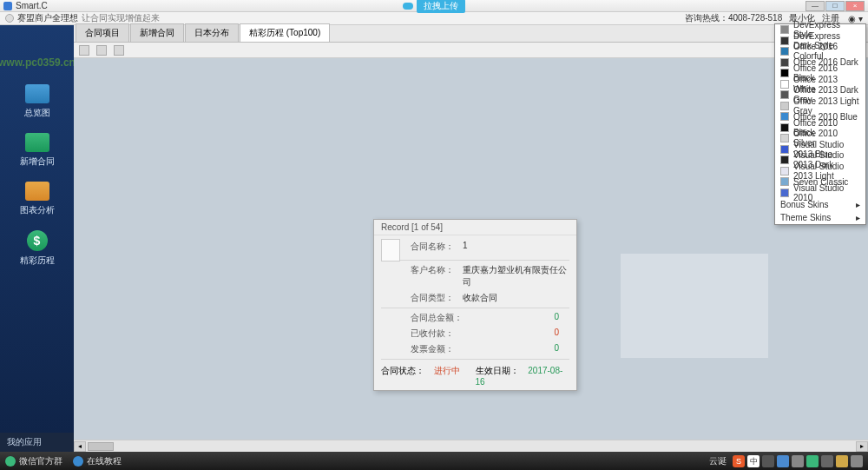 The height and width of the screenshot is (470, 868). Describe the element at coordinates (37, 210) in the screenshot. I see `sidebar-label: 图表分析` at that location.